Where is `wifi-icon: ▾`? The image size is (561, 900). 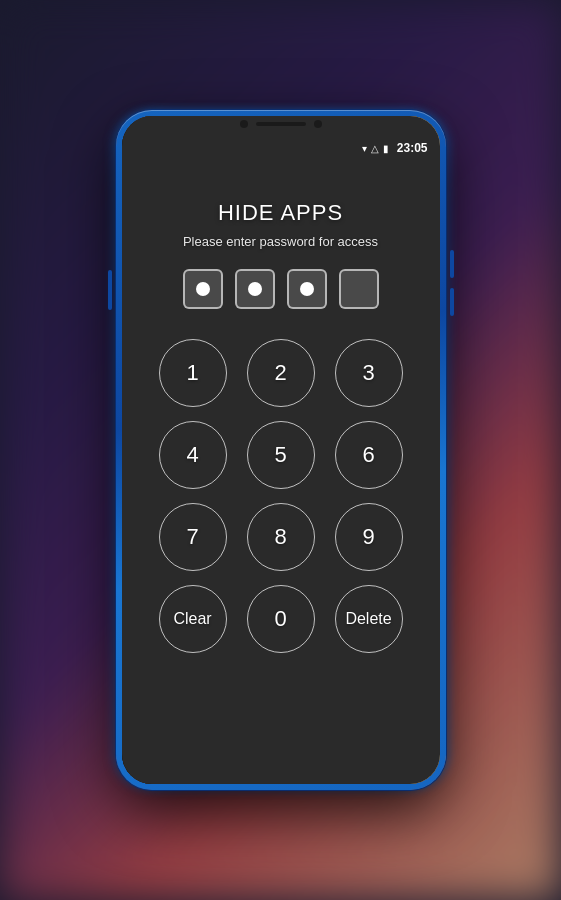 wifi-icon: ▾ is located at coordinates (364, 148).